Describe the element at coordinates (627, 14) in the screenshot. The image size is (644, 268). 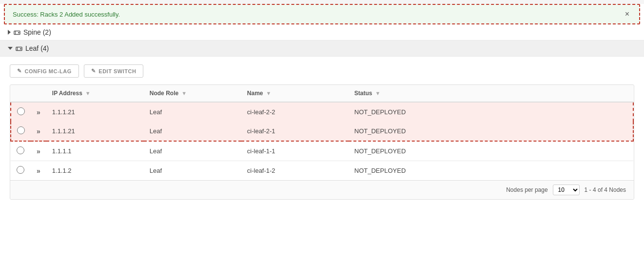
I see `close-button: ×` at that location.